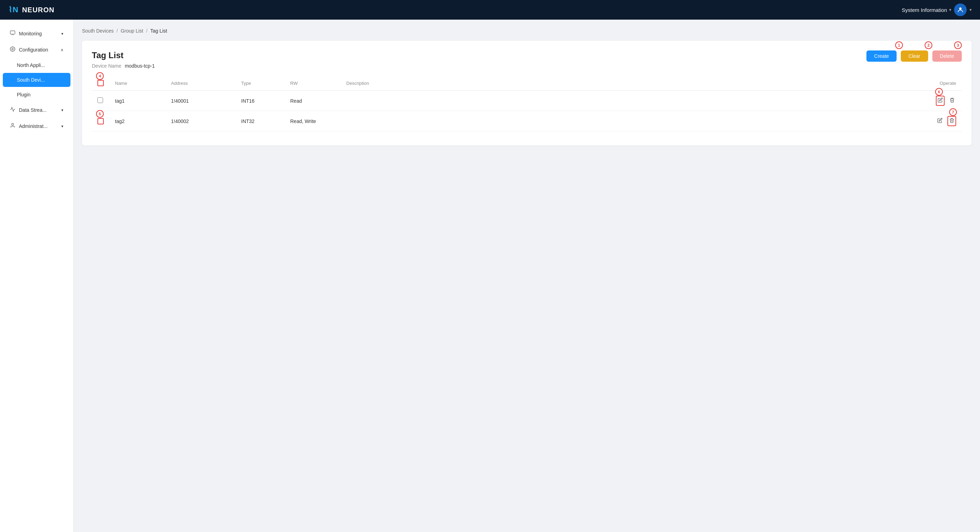  Describe the element at coordinates (924, 10) in the screenshot. I see `sys-info-label: System Information` at that location.